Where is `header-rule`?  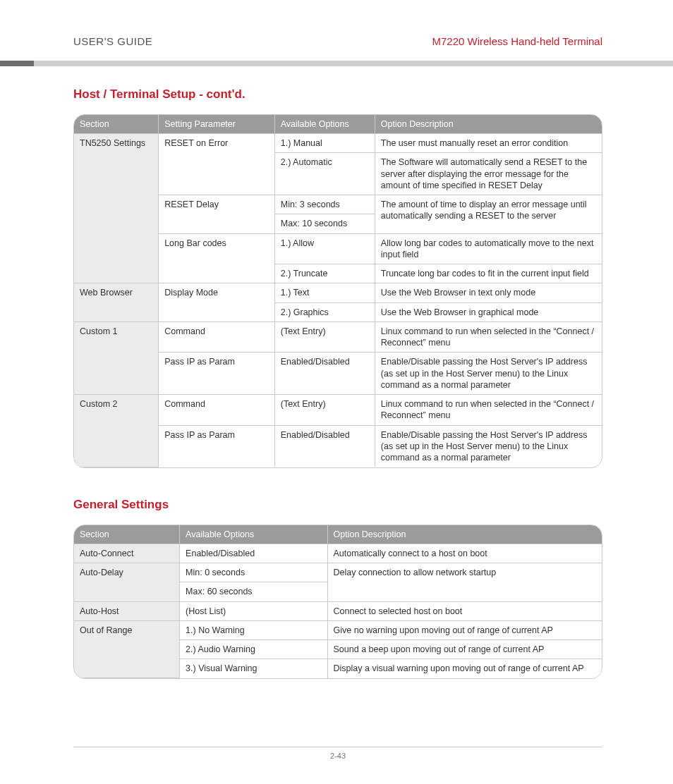
header-rule is located at coordinates (336, 63).